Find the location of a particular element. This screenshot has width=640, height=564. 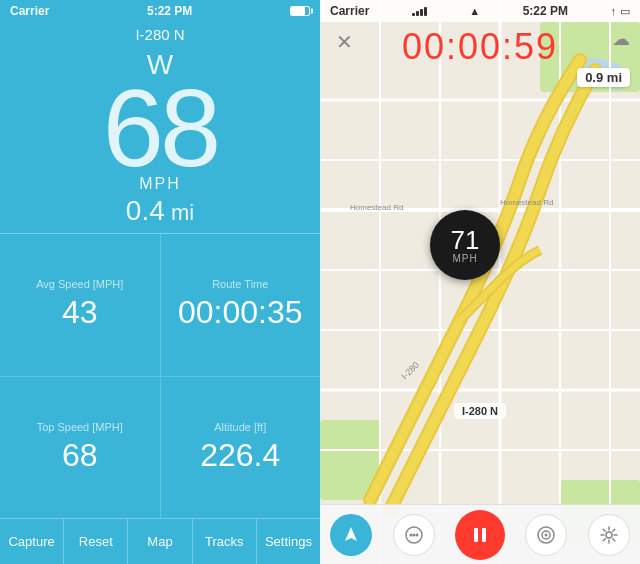

camera-button is located at coordinates (546, 535).